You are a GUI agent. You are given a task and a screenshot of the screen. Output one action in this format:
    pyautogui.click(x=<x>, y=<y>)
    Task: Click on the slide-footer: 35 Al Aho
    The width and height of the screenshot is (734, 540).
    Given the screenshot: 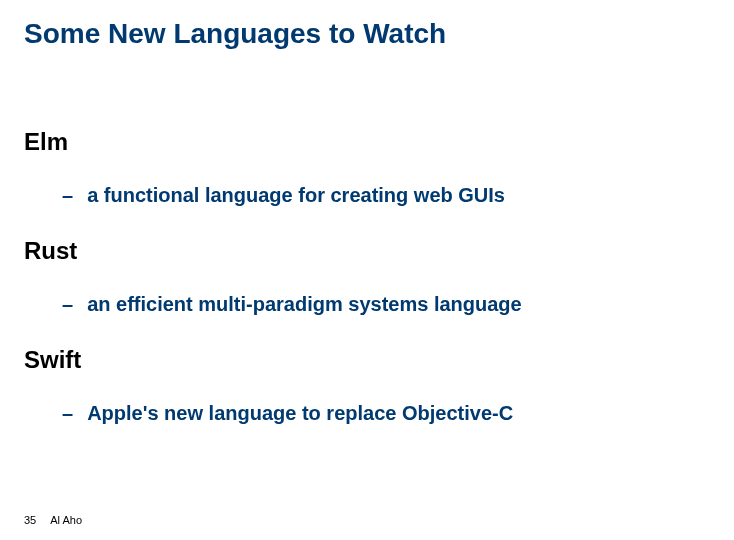 What is the action you would take?
    pyautogui.click(x=53, y=520)
    